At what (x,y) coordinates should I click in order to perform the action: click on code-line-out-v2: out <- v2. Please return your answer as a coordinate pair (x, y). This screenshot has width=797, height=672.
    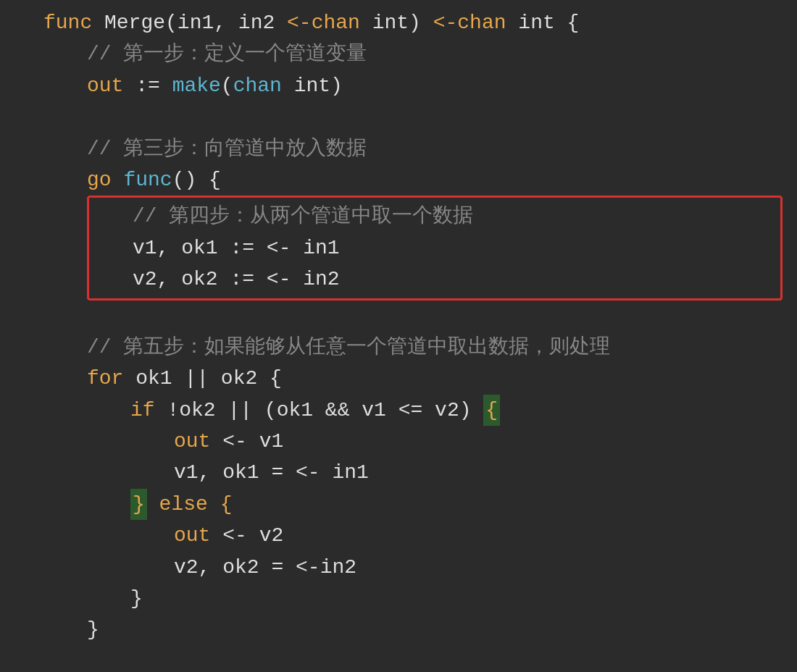
    Looking at the image, I should click on (420, 536).